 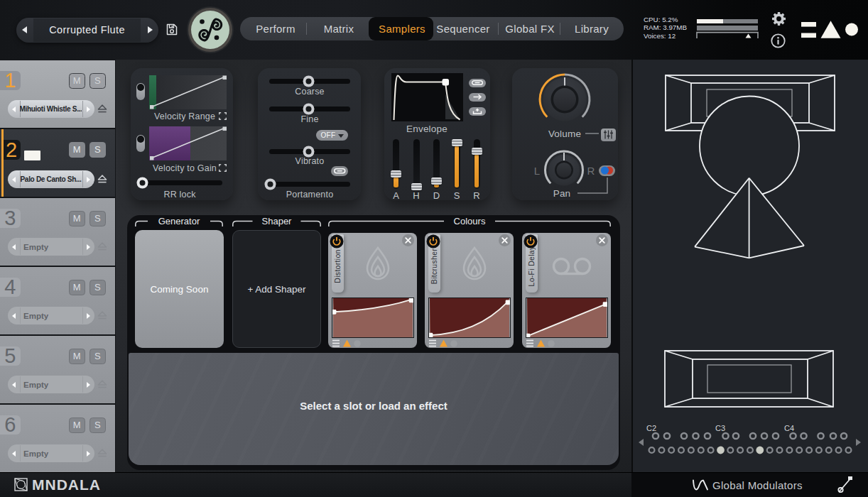 I want to click on svg-text: C4, so click(x=789, y=428).